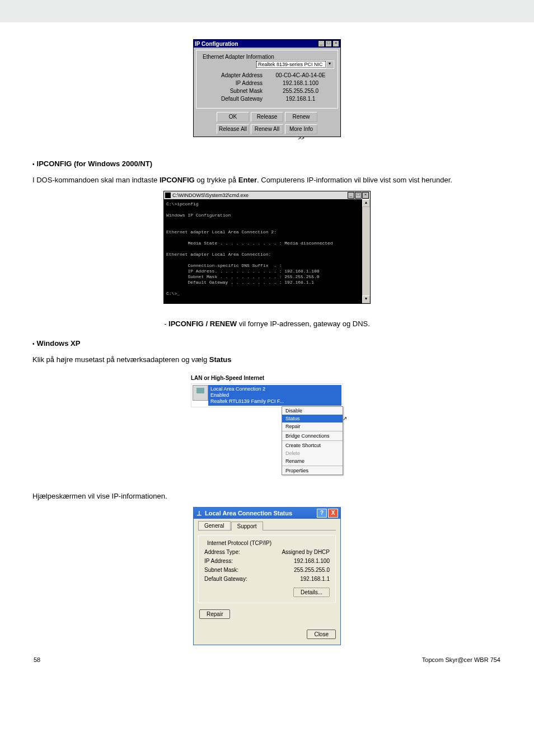 This screenshot has width=534, height=756. Describe the element at coordinates (461, 660) in the screenshot. I see `product-name: Topcom Skyr@cer WBR 754` at that location.